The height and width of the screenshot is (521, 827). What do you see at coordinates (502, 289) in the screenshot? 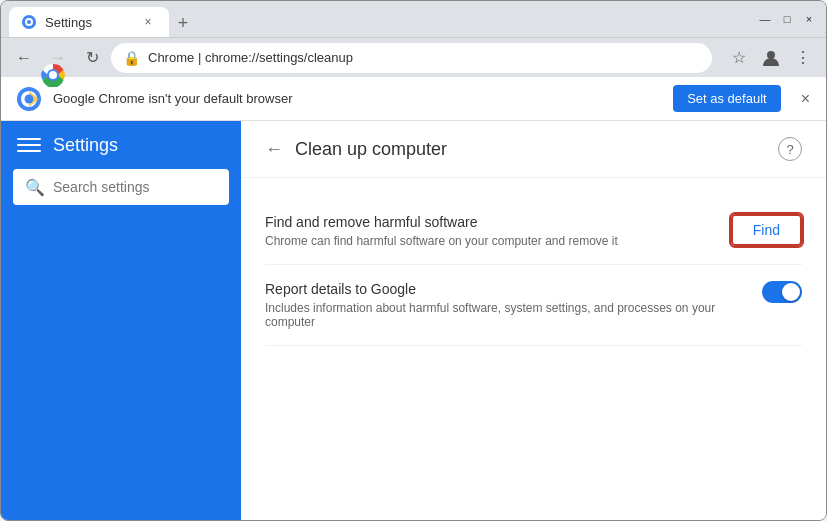
I see `report-details-title: Report details to Google` at bounding box center [502, 289].